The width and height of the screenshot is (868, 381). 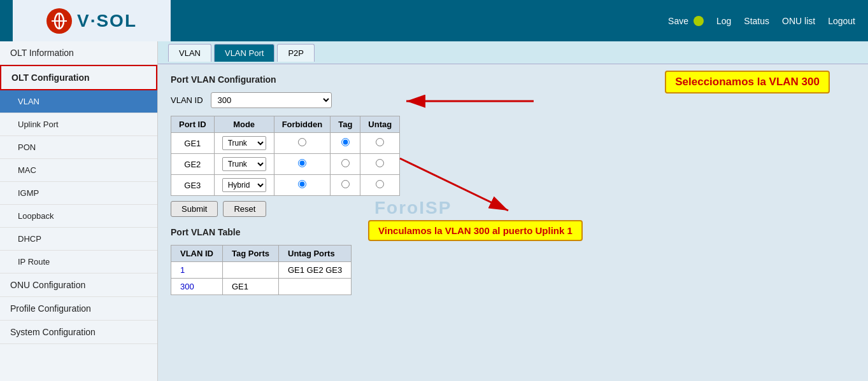 What do you see at coordinates (271, 100) in the screenshot?
I see `vlan-id-select: 300` at bounding box center [271, 100].